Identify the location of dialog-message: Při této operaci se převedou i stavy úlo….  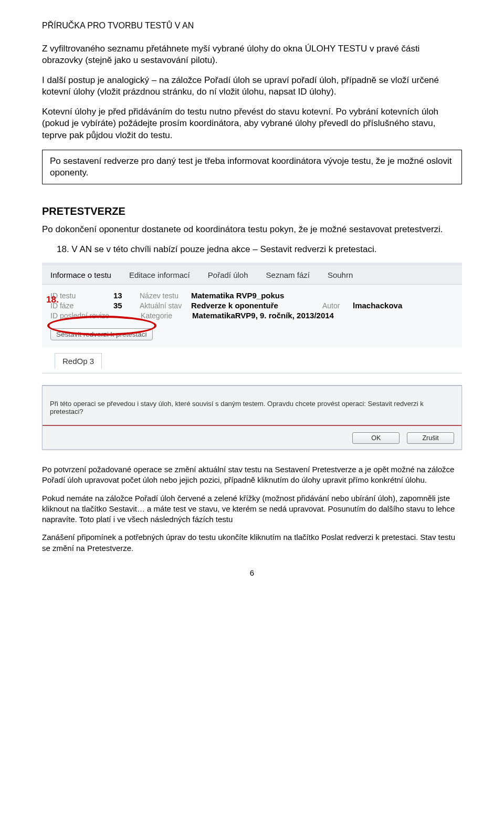
(252, 408).